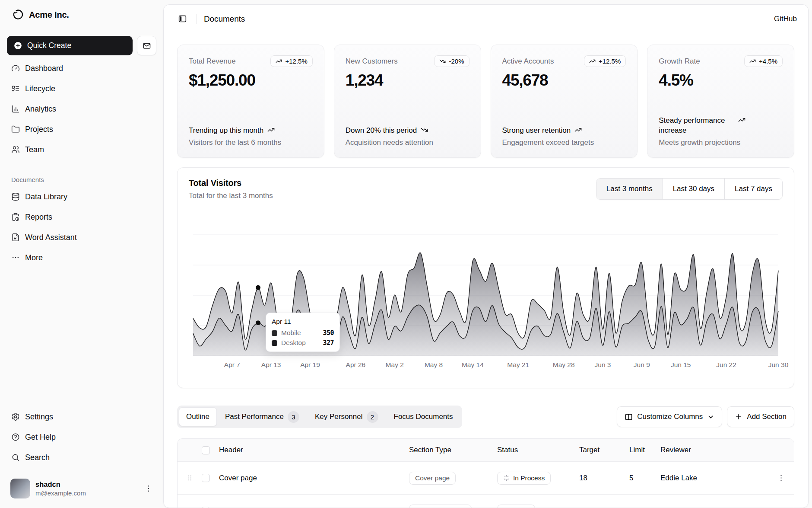  What do you see at coordinates (726, 365) in the screenshot?
I see `x-tick-label: Jun 22` at bounding box center [726, 365].